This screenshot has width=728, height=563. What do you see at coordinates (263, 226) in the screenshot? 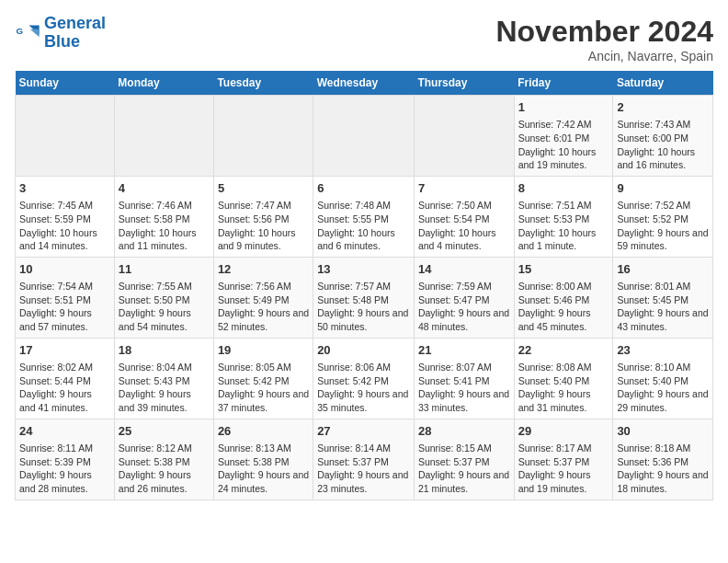
I see `day-info: Sunrise: 7:47 AM Sunset: 5:56 PM Dayligh…` at bounding box center [263, 226].